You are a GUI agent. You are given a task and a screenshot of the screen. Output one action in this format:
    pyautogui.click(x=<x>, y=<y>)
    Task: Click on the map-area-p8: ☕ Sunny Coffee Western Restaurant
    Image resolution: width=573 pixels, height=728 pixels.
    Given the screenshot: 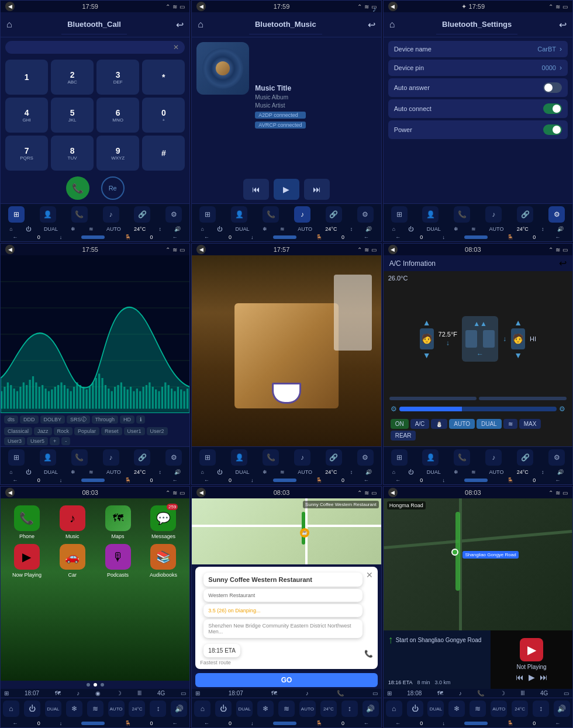 What is the action you would take?
    pyautogui.click(x=286, y=532)
    